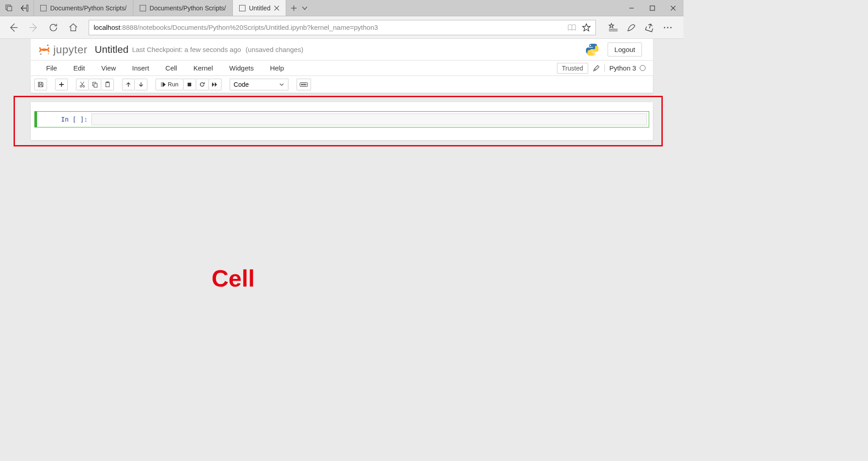 The width and height of the screenshot is (868, 461). I want to click on home-button, so click(73, 28).